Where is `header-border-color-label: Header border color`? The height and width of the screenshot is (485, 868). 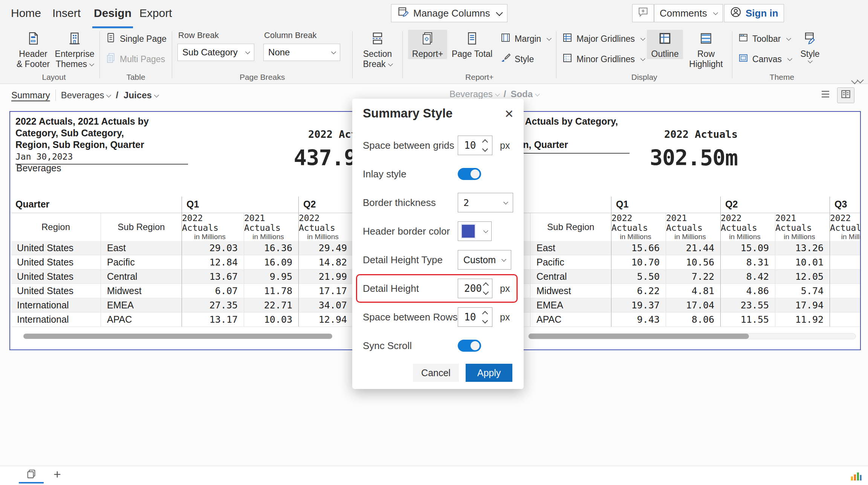 header-border-color-label: Header border color is located at coordinates (406, 231).